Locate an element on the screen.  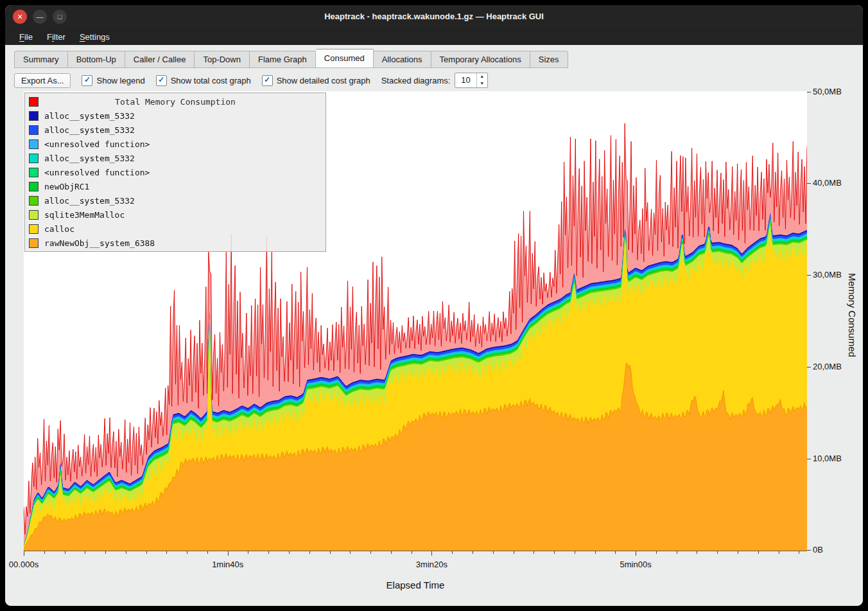
legend-item-4: <unresolved function> is located at coordinates (175, 172).